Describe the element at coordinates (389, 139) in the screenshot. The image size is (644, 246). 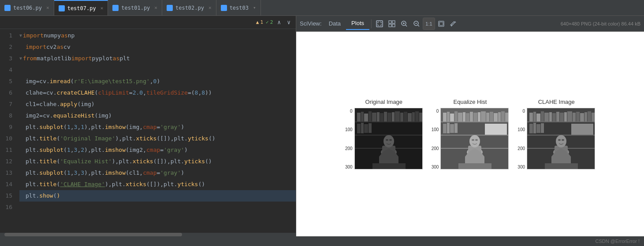
I see `plot-original-image` at that location.